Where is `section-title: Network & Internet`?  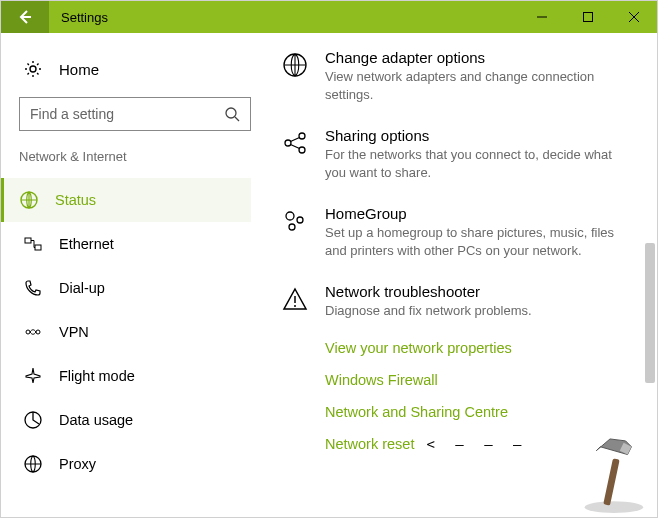
section-title: Network & Internet is located at coordinates (135, 156).